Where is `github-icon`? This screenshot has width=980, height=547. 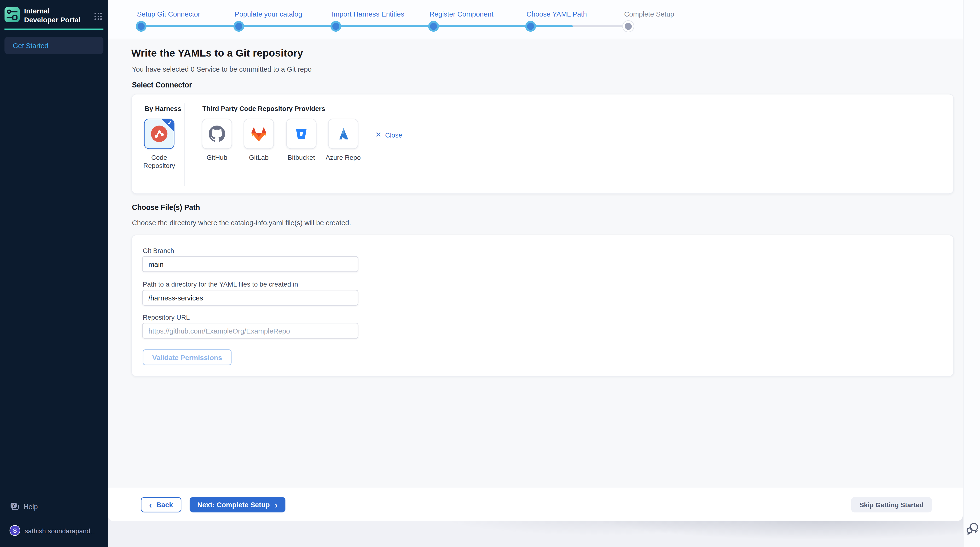
github-icon is located at coordinates (217, 134).